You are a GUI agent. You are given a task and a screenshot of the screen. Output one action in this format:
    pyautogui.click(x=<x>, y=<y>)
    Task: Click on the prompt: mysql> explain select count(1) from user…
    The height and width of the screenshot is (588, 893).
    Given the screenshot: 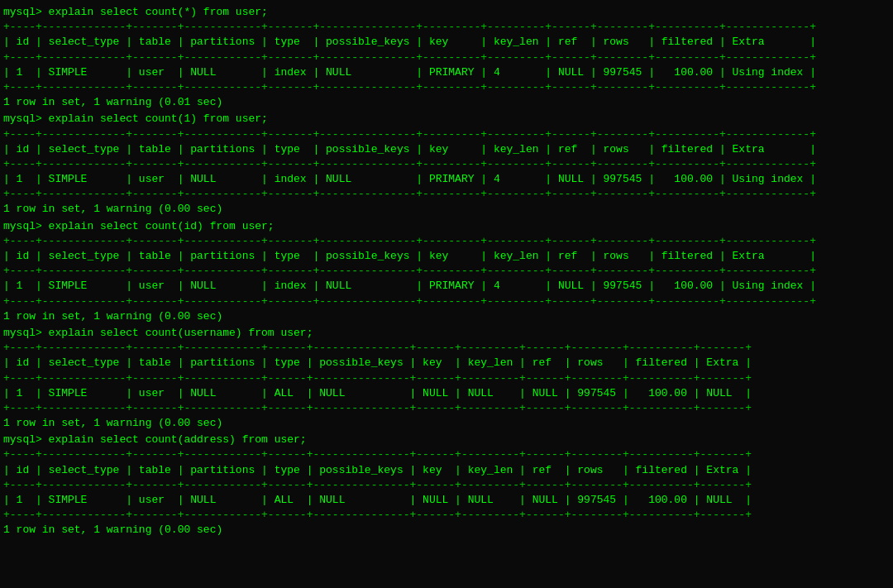 What is the action you would take?
    pyautogui.click(x=446, y=119)
    